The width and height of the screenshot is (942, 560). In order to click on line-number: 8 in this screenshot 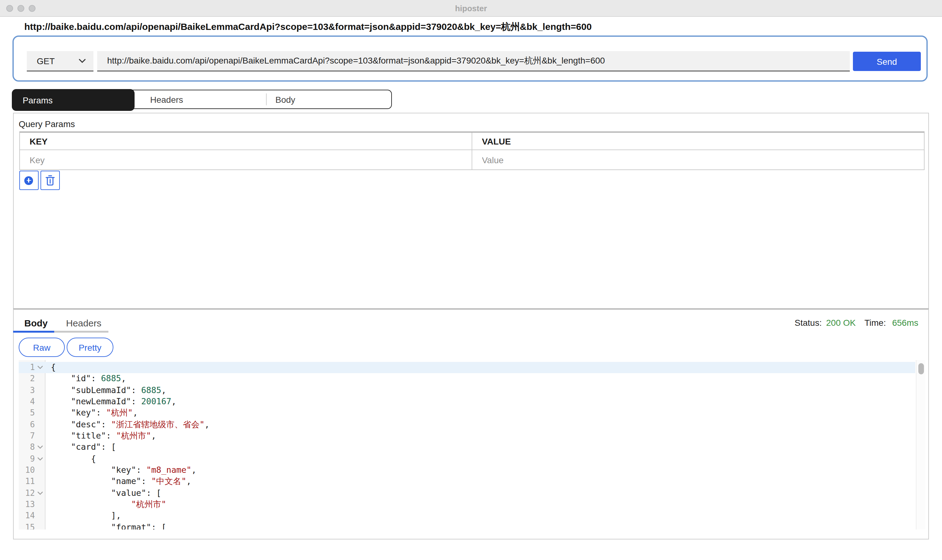, I will do `click(27, 448)`.